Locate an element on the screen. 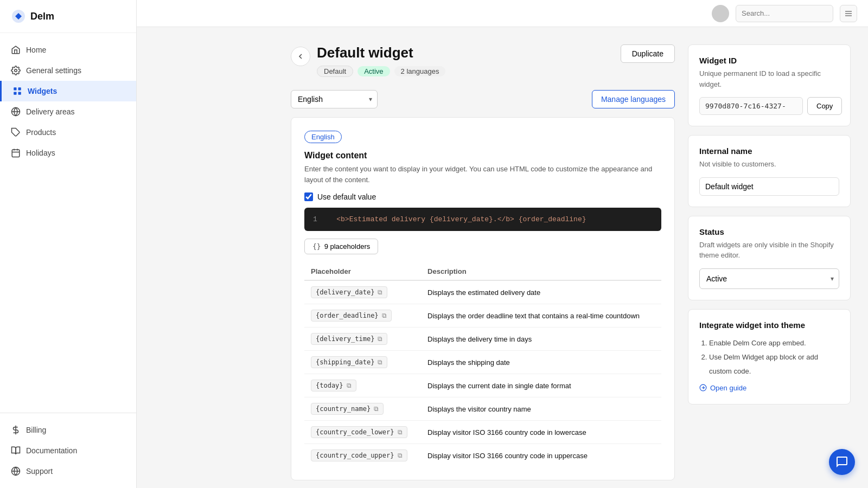 The width and height of the screenshot is (868, 488). placeholder-cell: {country_code_upper} ⧉ is located at coordinates (362, 455).